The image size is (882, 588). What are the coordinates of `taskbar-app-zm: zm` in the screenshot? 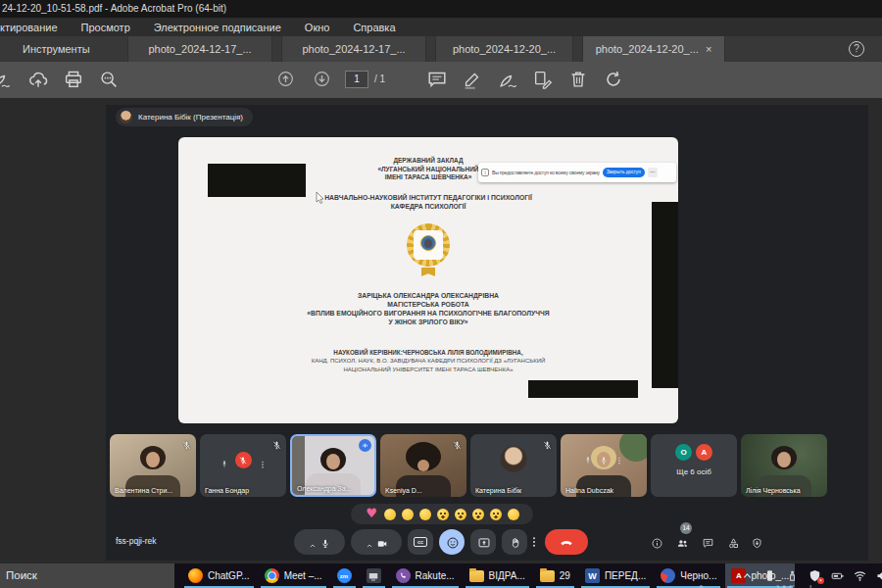 It's located at (345, 576).